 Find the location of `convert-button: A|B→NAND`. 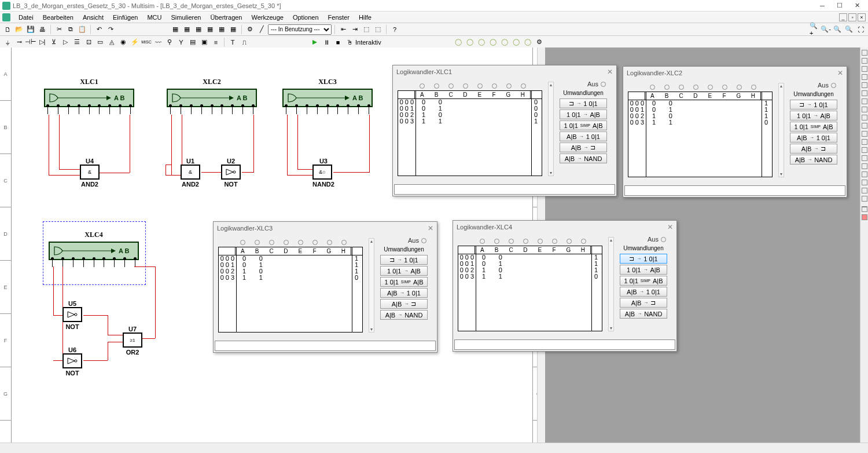

convert-button: A|B→NAND is located at coordinates (643, 314).